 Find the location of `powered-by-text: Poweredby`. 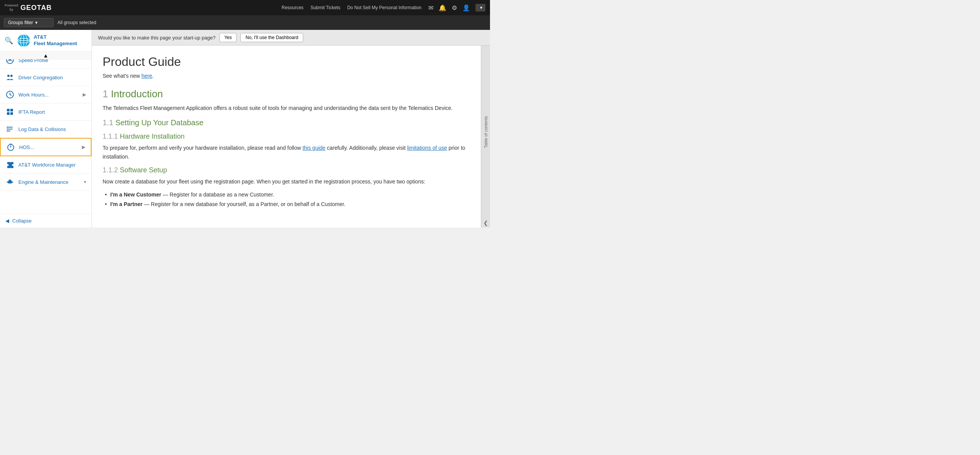

powered-by-text: Poweredby is located at coordinates (11, 8).